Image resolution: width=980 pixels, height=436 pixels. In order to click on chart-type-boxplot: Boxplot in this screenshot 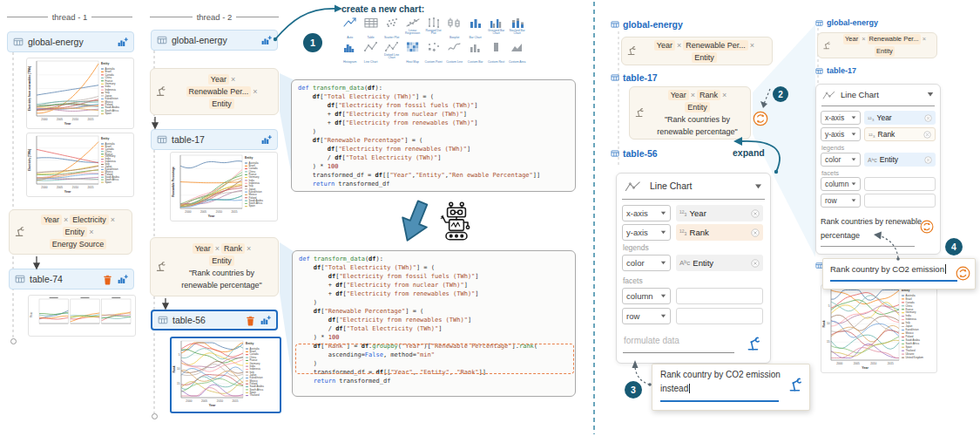, I will do `click(455, 29)`.